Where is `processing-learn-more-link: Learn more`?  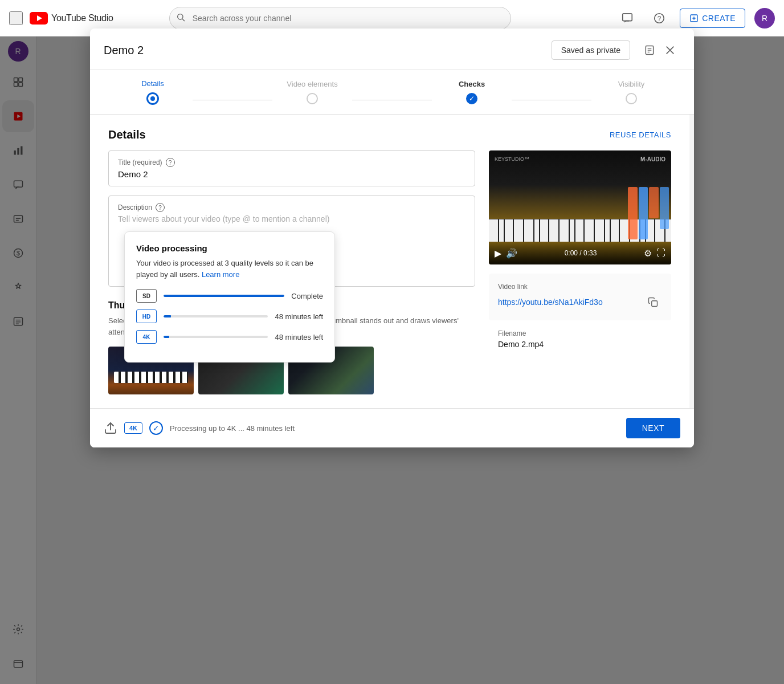
processing-learn-more-link: Learn more is located at coordinates (220, 275).